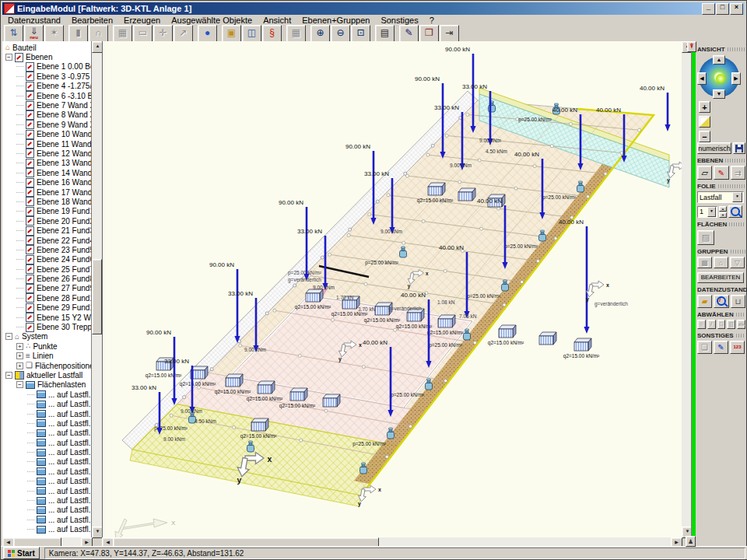 This screenshot has height=560, width=747. What do you see at coordinates (702, 324) in the screenshot?
I see `abwahl-punkt-button: ○` at bounding box center [702, 324].